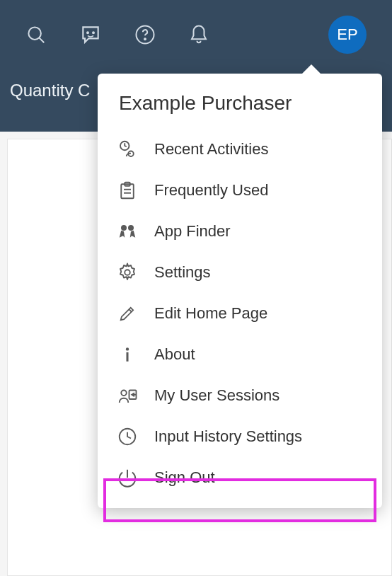 The image size is (392, 576). I want to click on popover-title: Example Purchaser, so click(240, 100).